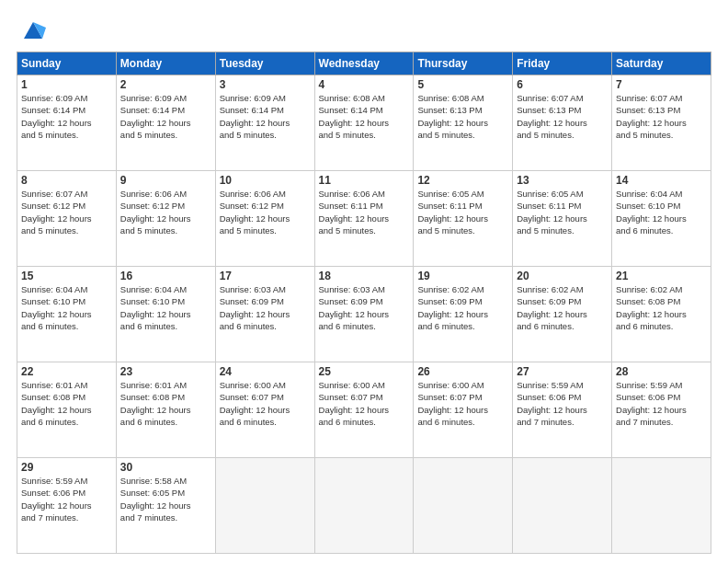 The height and width of the screenshot is (563, 728). What do you see at coordinates (662, 276) in the screenshot?
I see `day-number: 21` at bounding box center [662, 276].